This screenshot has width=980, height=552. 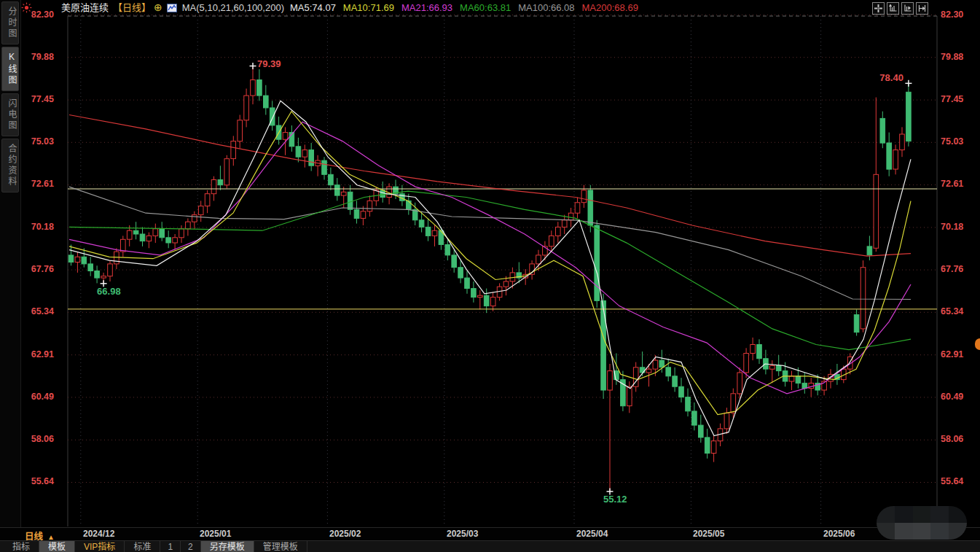 What do you see at coordinates (922, 523) in the screenshot?
I see `blurred-watermark` at bounding box center [922, 523].